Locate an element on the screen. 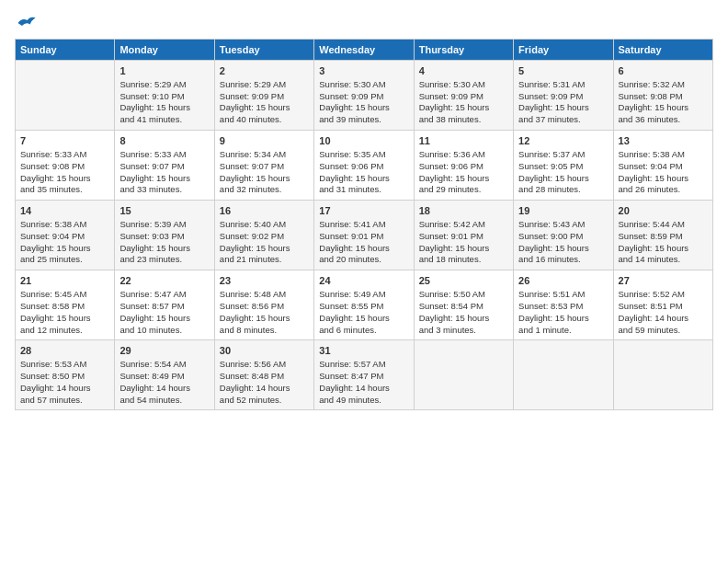  day-number: 19 is located at coordinates (563, 212).